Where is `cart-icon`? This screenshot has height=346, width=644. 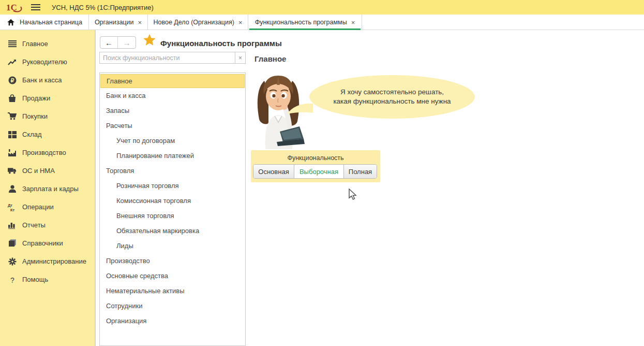 cart-icon is located at coordinates (12, 116).